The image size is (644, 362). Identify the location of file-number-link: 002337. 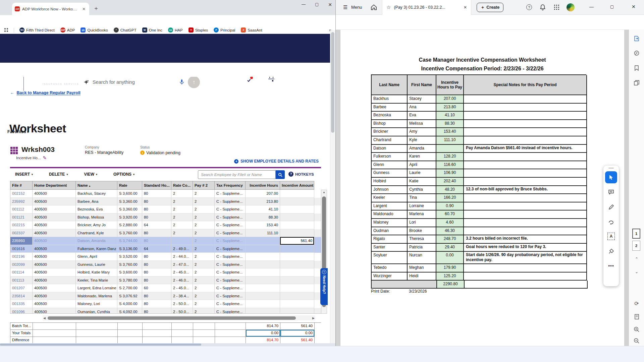
(21, 233).